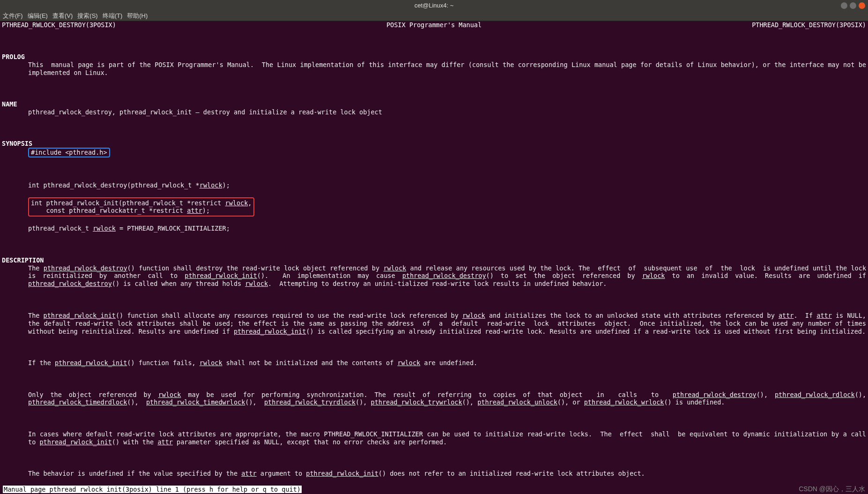 This screenshot has height=494, width=868. I want to click on minimize-icon, so click(844, 6).